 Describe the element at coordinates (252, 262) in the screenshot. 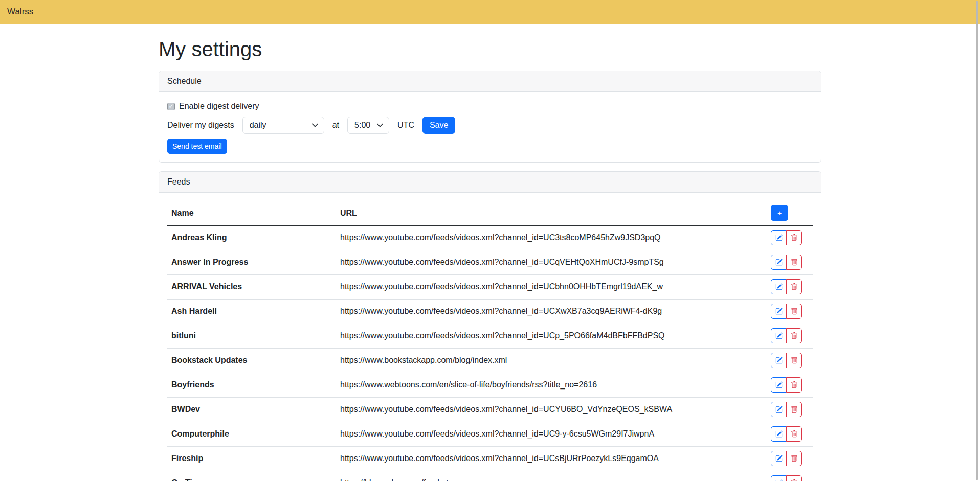

I see `feed-name-cell: Answer In Progress` at that location.